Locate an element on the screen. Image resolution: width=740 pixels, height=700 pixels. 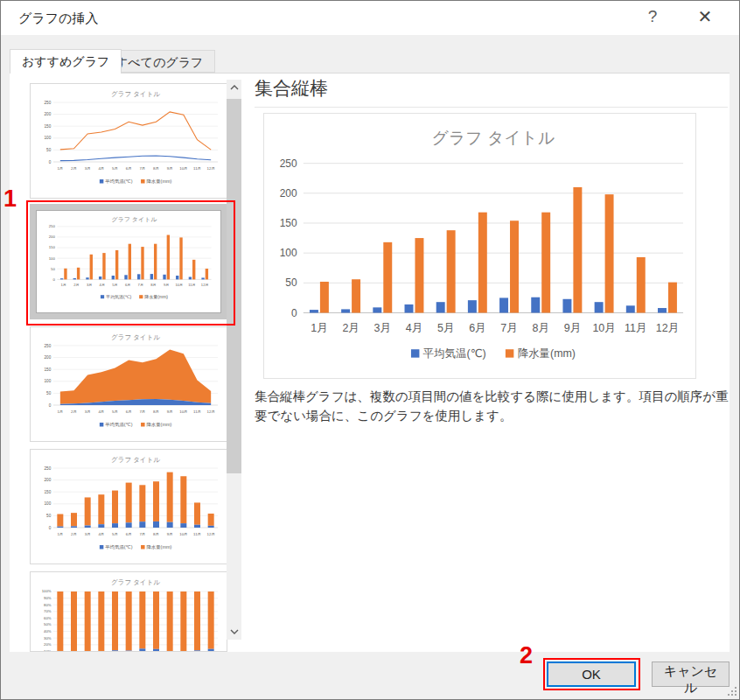
thumbnail-percent-stacked-column: 0%10%20%30%40%50%60%70%80%90%100%1月2月3月4… is located at coordinates (129, 612).